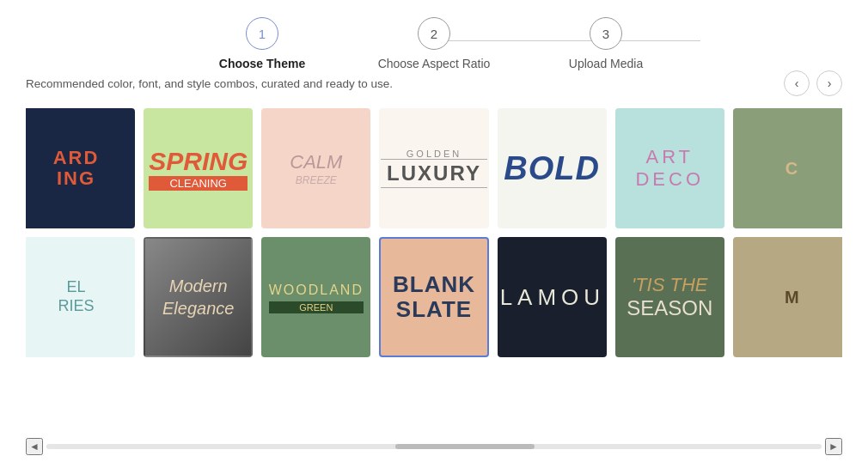  Describe the element at coordinates (434, 33) in the screenshot. I see `step-2-circle: 2` at that location.